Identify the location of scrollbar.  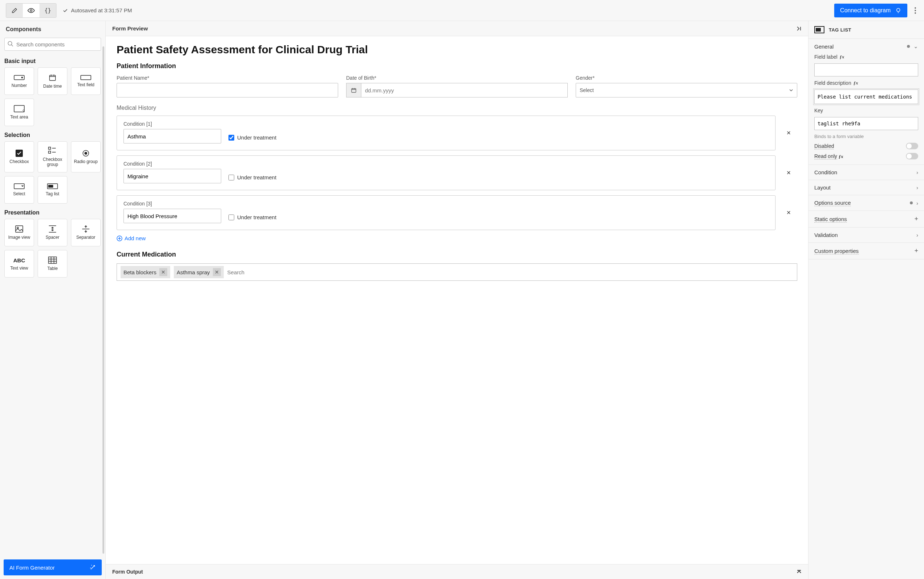
(103, 300).